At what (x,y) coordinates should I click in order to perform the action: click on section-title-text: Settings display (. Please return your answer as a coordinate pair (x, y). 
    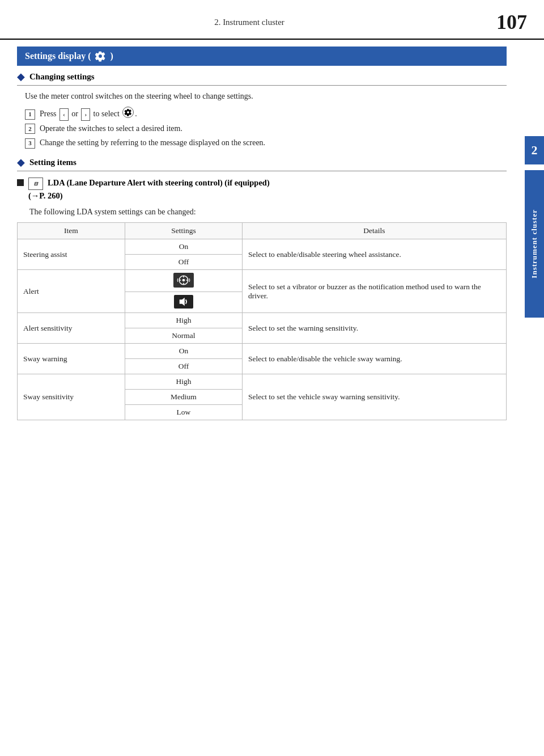
    Looking at the image, I should click on (58, 56).